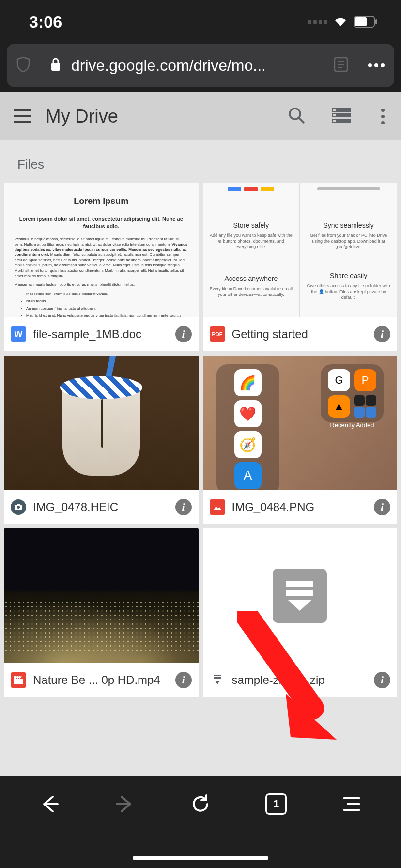  Describe the element at coordinates (366, 22) in the screenshot. I see `battery-icon` at that location.